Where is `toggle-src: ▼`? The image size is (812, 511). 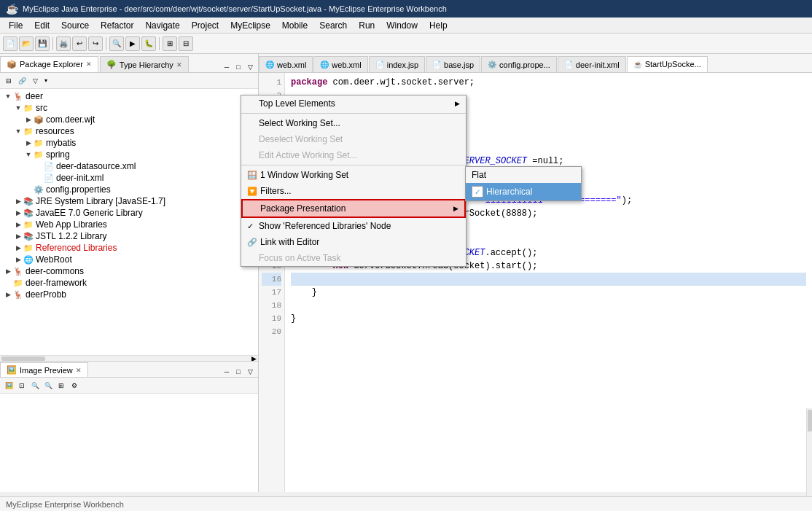 toggle-src: ▼ is located at coordinates (18, 108).